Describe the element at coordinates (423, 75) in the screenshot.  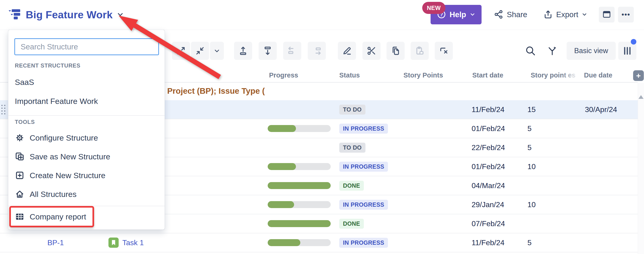
I see `column-header-story-points: Story Points` at that location.